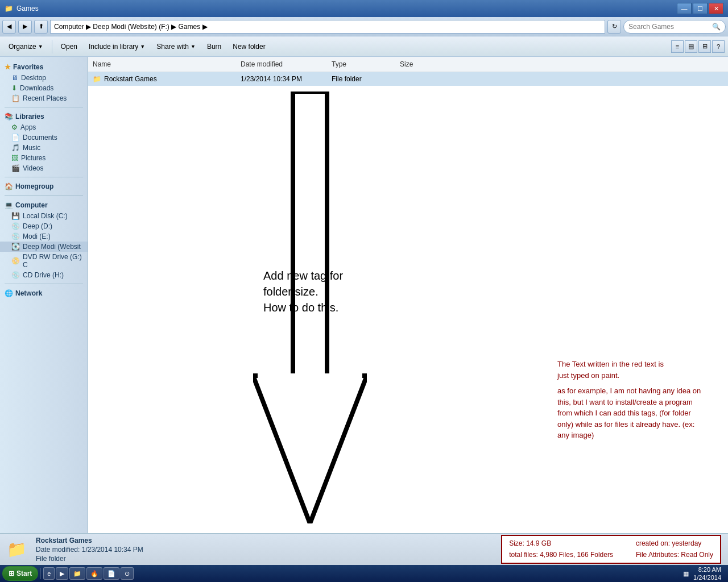 The width and height of the screenshot is (728, 582). I want to click on sidebar-computer-section: 💻 Computer 💾 Local Disk (C:) 💿 Deep (D:)…, so click(44, 240).